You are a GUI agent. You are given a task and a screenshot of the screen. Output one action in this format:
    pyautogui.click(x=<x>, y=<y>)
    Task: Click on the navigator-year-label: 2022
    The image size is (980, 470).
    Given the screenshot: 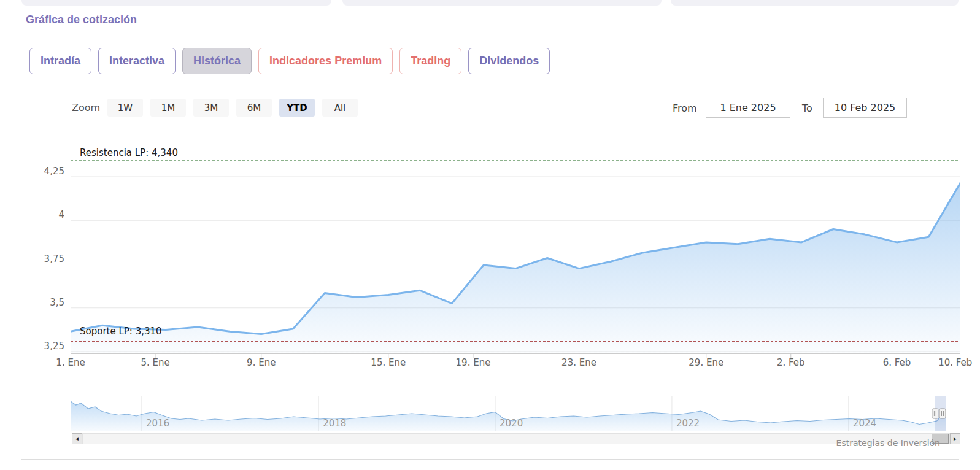 What is the action you would take?
    pyautogui.click(x=688, y=423)
    